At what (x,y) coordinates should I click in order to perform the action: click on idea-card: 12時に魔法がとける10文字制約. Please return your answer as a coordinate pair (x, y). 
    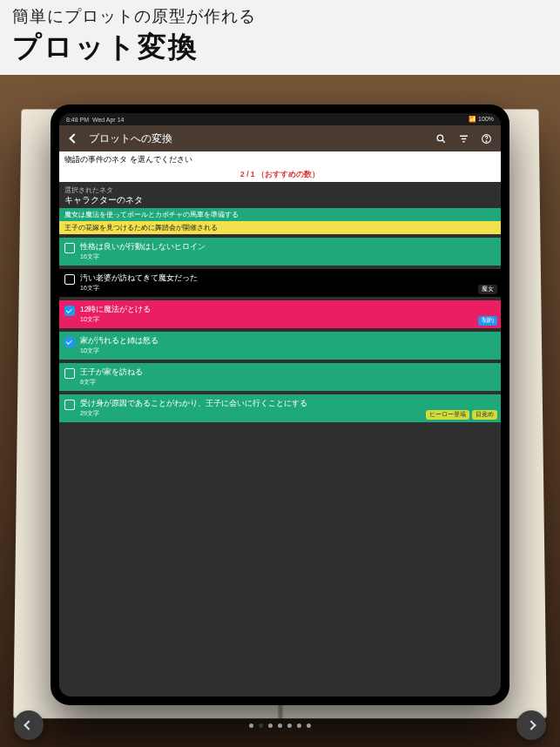
    Looking at the image, I should click on (280, 314).